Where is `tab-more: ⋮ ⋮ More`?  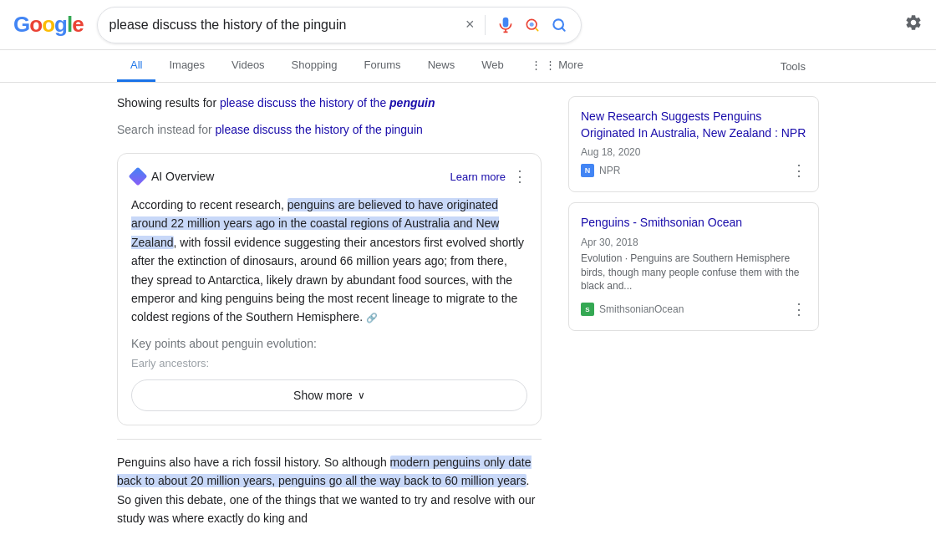 tab-more: ⋮ ⋮ More is located at coordinates (557, 66).